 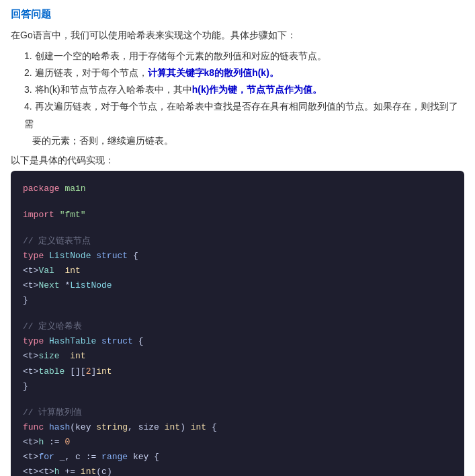 I want to click on step-1: 1. 创建一个空的哈希表，用于存储每个元素的散列值和对应的链表节点。, so click(x=245, y=56).